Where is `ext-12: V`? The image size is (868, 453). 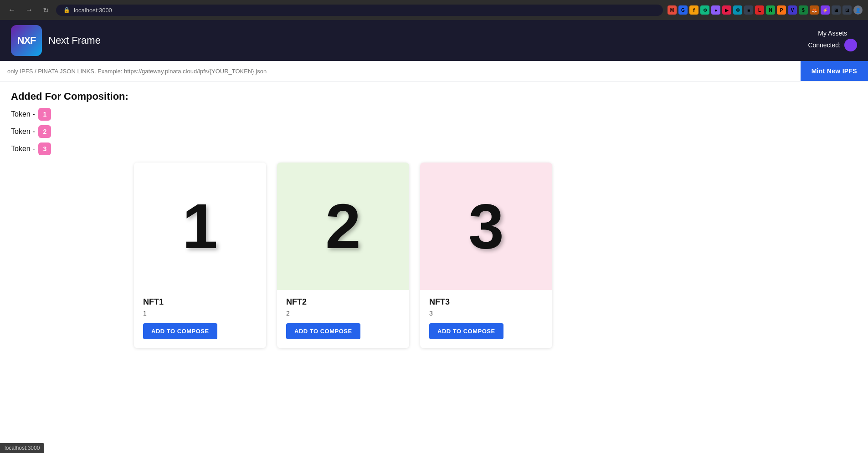
ext-12: V is located at coordinates (792, 10).